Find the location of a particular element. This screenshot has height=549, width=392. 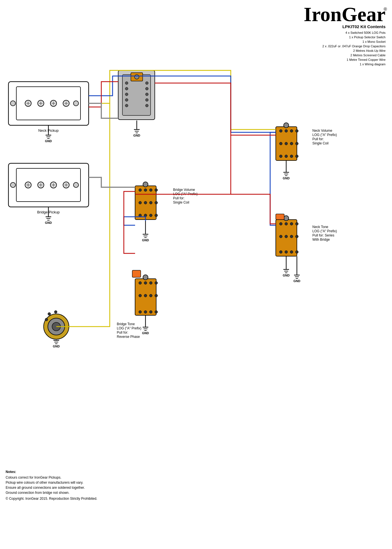

svg-text: 1 x Mono Socket is located at coordinates (374, 42).